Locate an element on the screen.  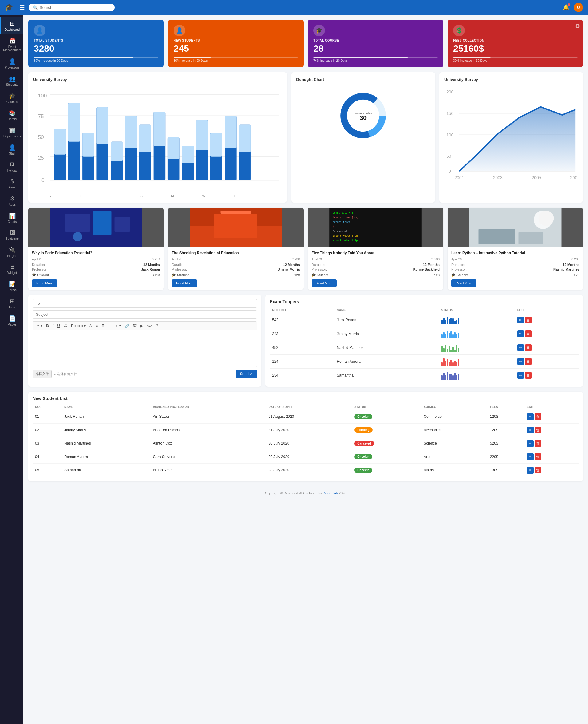
blog-grid: Why is Early Education Essential? April … is located at coordinates (306, 249).